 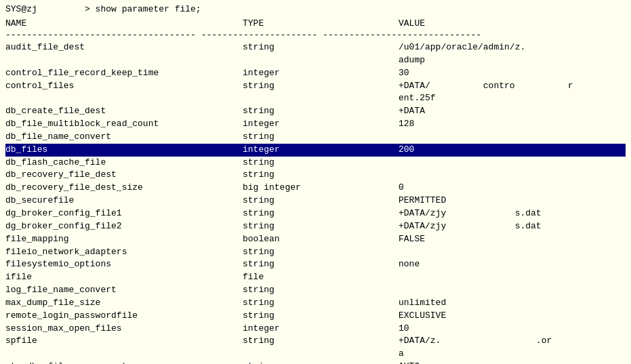 What do you see at coordinates (316, 188) in the screenshot?
I see `table-row: db_recovery_file_dest_sizebig integer0` at bounding box center [316, 188].